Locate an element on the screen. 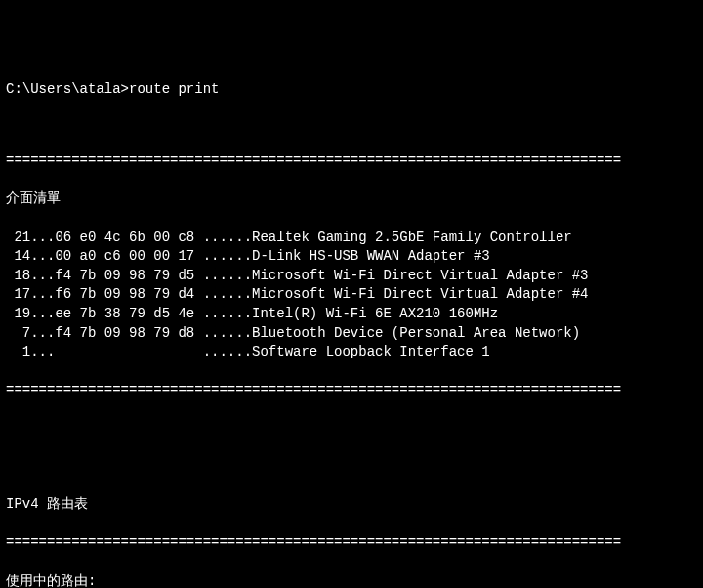 Image resolution: width=703 pixels, height=588 pixels. interface-list-title: 介面清單 is located at coordinates (352, 199).